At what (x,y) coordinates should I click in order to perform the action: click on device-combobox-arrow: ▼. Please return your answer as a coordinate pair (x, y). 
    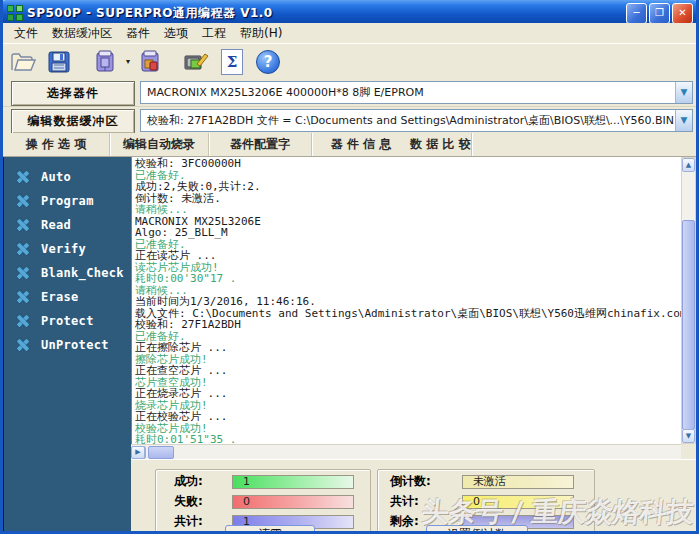
    Looking at the image, I should click on (684, 92).